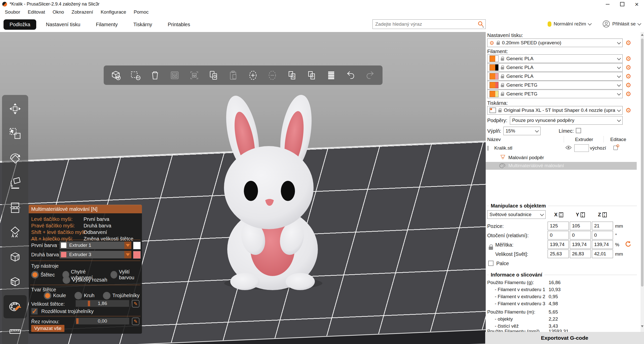 The image size is (644, 344). What do you see at coordinates (555, 110) in the screenshot?
I see `printer-combo: Original Prusa XL - 5T Input Shaper 0.4 …` at bounding box center [555, 110].